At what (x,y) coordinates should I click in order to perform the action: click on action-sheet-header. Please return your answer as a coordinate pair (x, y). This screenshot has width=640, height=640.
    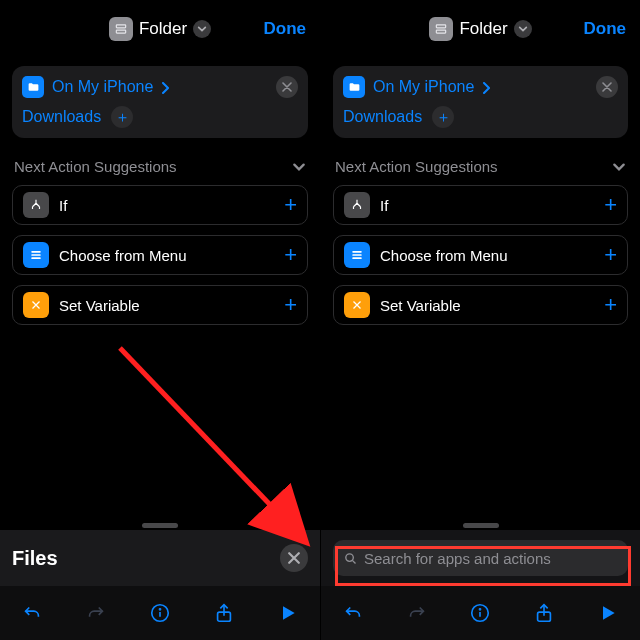
    Looking at the image, I should click on (480, 558).